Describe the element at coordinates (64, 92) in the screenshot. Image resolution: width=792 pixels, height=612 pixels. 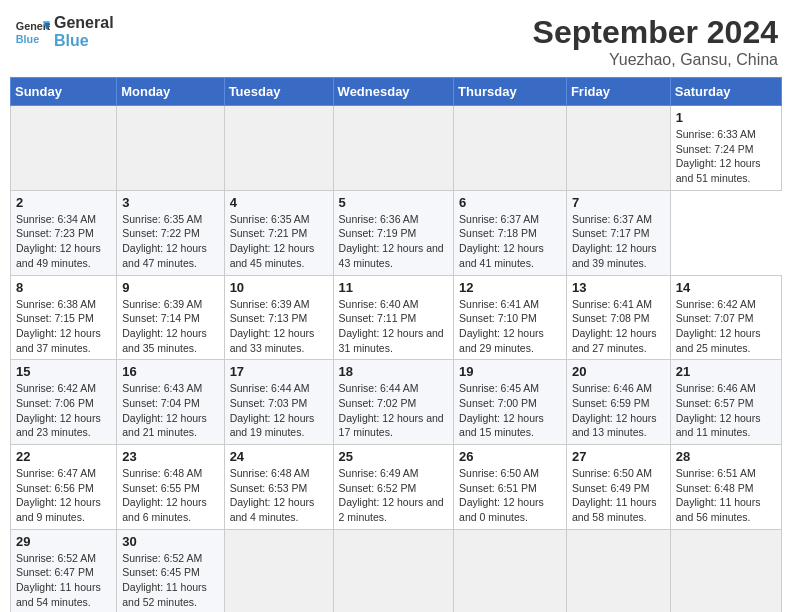
I see `day-header-sunday: Sunday` at that location.